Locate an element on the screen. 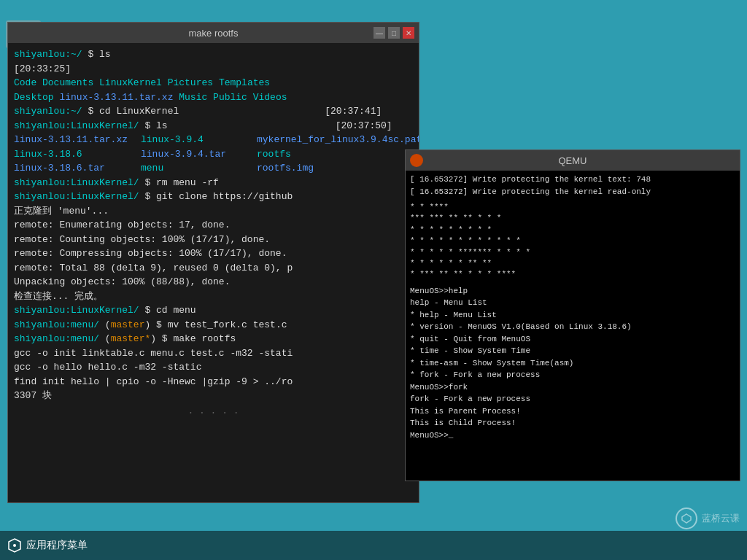  qemu-fork-desc: fork - Fork a new process is located at coordinates (573, 400).